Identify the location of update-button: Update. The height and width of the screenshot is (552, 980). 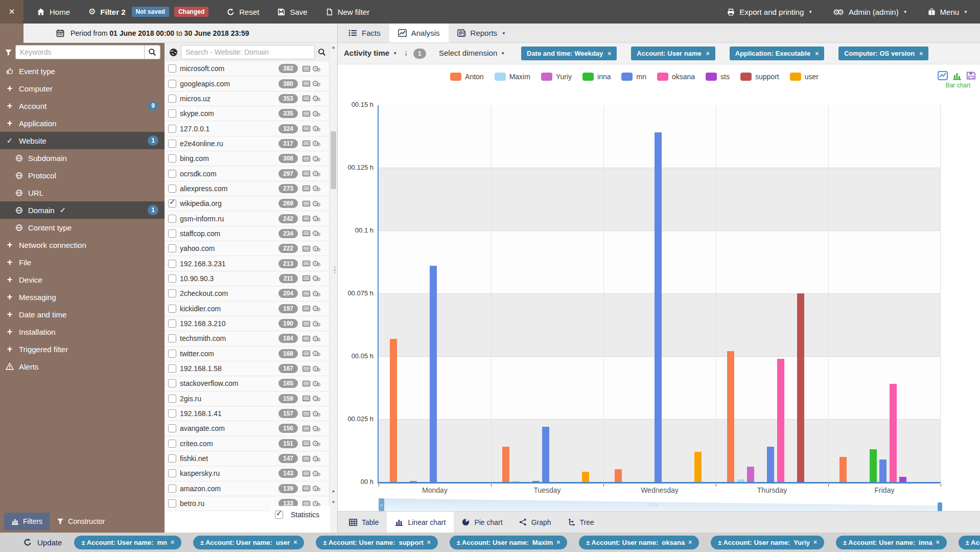
(43, 543).